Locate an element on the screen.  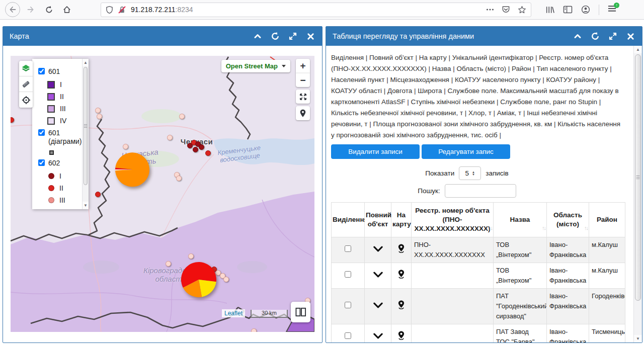
page-size-spinner: 5 ▲▼ is located at coordinates (470, 173).